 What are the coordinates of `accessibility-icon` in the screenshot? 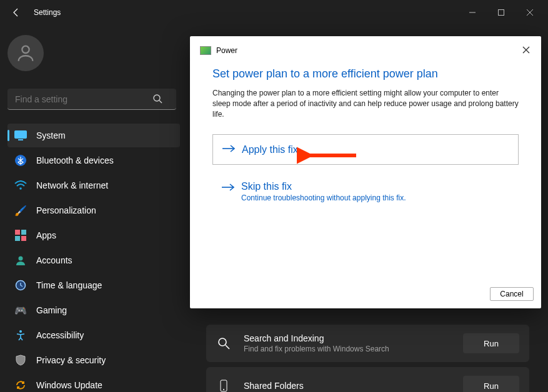 It's located at (21, 335).